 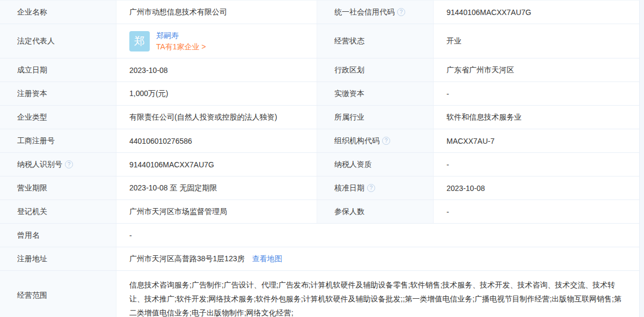 What do you see at coordinates (217, 117) in the screenshot?
I see `value-company-type: 有限责任公司(自然人投资或控股的法人独资)` at bounding box center [217, 117].